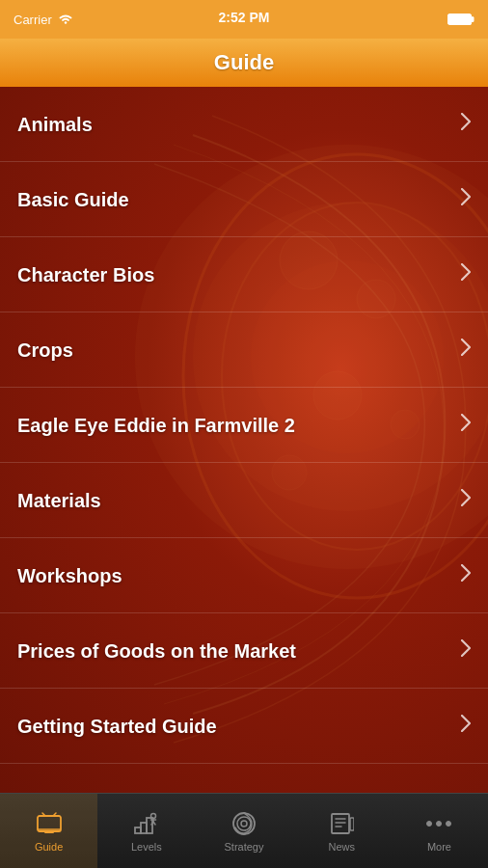 Image resolution: width=488 pixels, height=868 pixels. I want to click on tab-guide: Guide, so click(48, 831).